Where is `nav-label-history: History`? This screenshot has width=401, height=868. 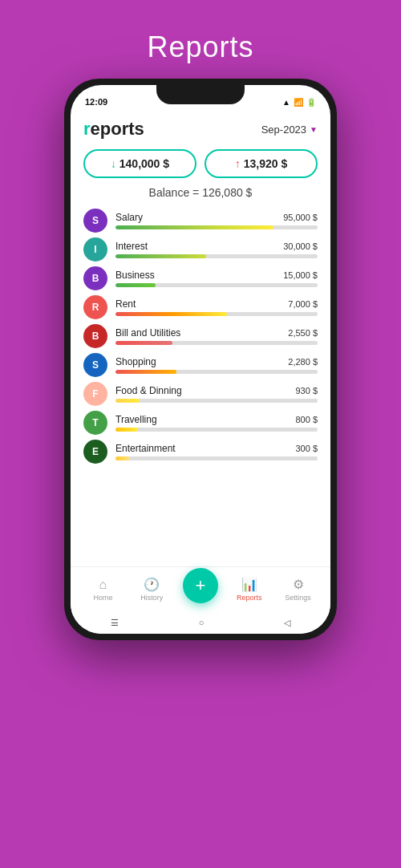 nav-label-history: History is located at coordinates (152, 598).